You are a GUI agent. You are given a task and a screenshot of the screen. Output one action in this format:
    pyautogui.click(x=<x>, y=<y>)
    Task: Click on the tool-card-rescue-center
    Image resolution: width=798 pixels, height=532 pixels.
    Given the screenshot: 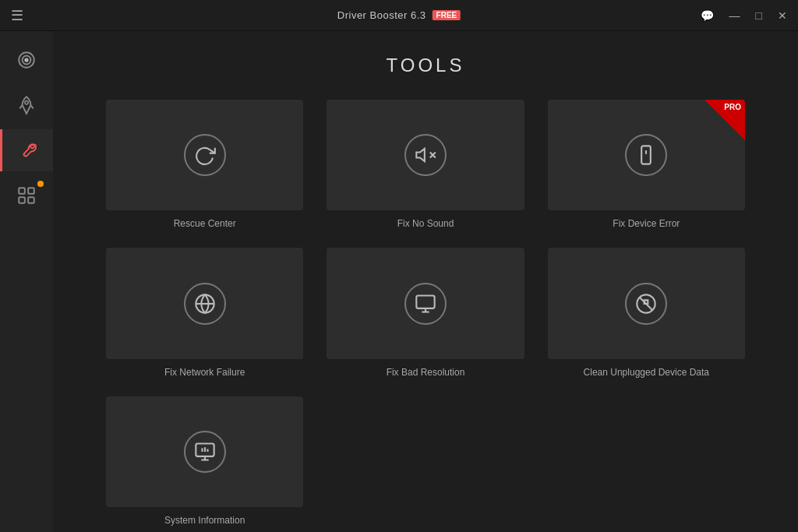 What is the action you would take?
    pyautogui.click(x=204, y=155)
    